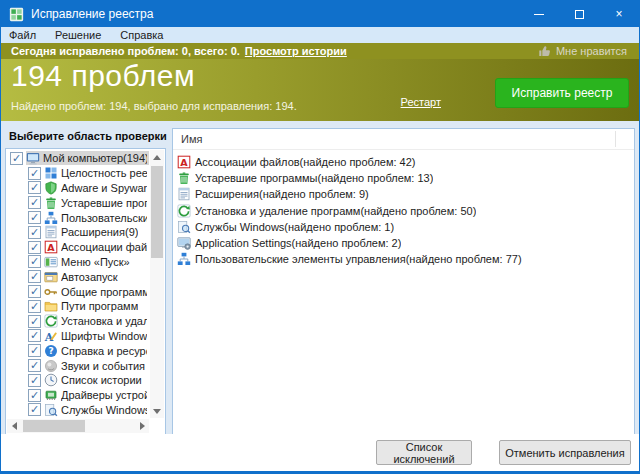  Describe the element at coordinates (78, 366) in the screenshot. I see `tree-item: ✓Звуки и события` at that location.